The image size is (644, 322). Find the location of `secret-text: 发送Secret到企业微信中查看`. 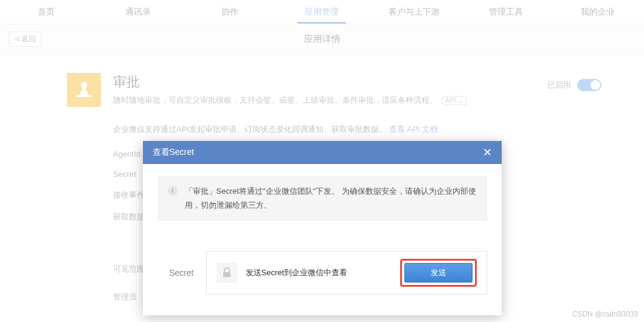

secret-text: 发送Secret到企业微信中查看 is located at coordinates (319, 273).